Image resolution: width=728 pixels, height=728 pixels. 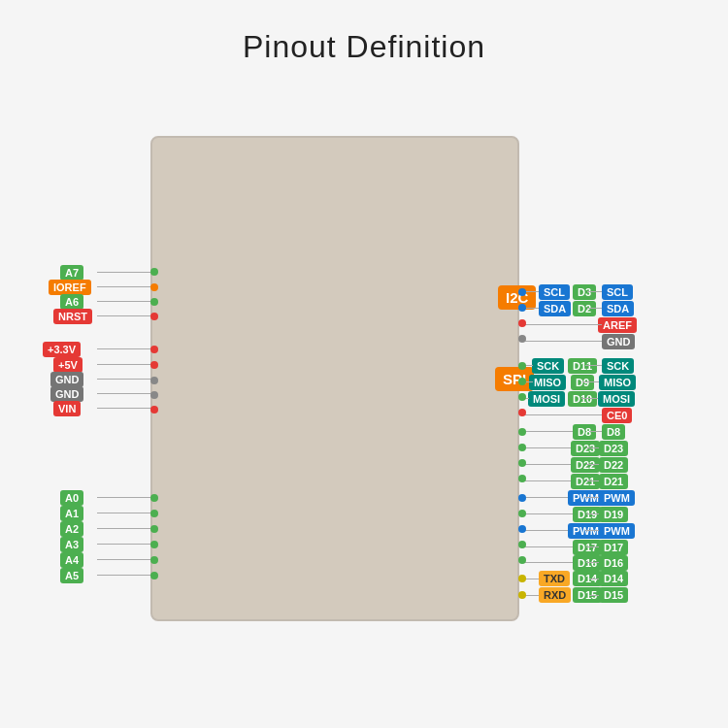 What do you see at coordinates (72, 302) in the screenshot?
I see `pin-A6: A6` at bounding box center [72, 302].